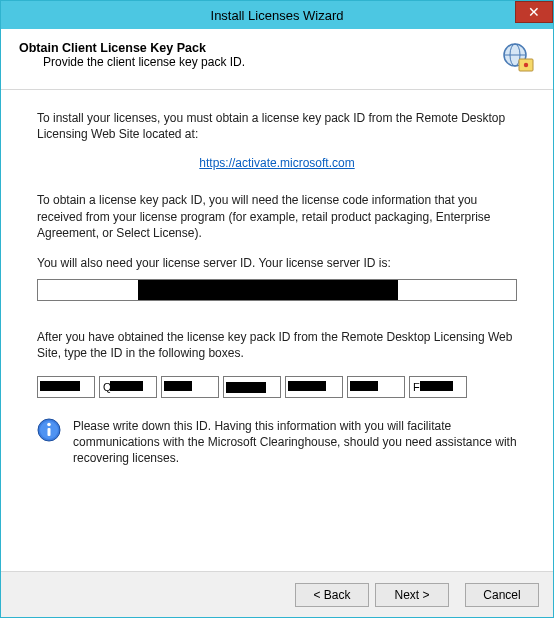 This screenshot has width=554, height=618. Describe the element at coordinates (332, 595) in the screenshot. I see `back-button: < Back` at that location.